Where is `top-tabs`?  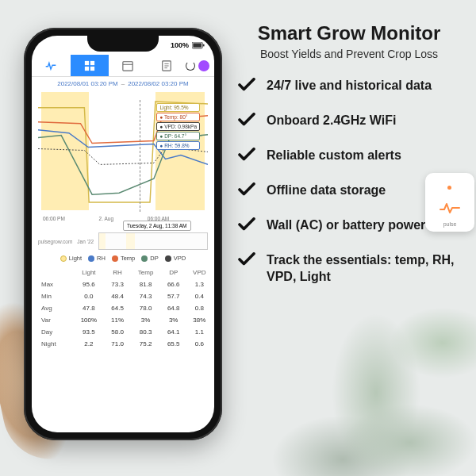
top-tabs is located at coordinates (123, 66).